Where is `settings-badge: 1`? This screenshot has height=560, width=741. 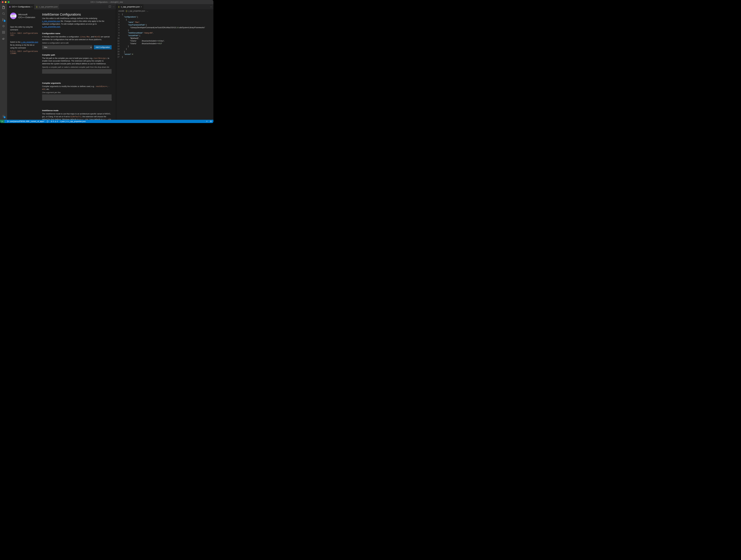
settings-badge: 1 is located at coordinates (5, 117).